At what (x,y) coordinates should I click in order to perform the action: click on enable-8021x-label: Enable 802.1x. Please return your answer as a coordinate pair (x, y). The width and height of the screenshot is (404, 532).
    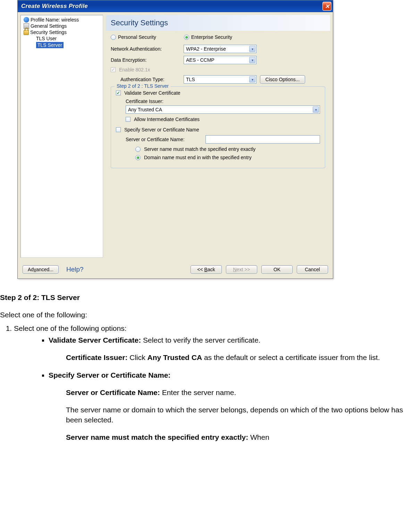
    Looking at the image, I should click on (135, 70).